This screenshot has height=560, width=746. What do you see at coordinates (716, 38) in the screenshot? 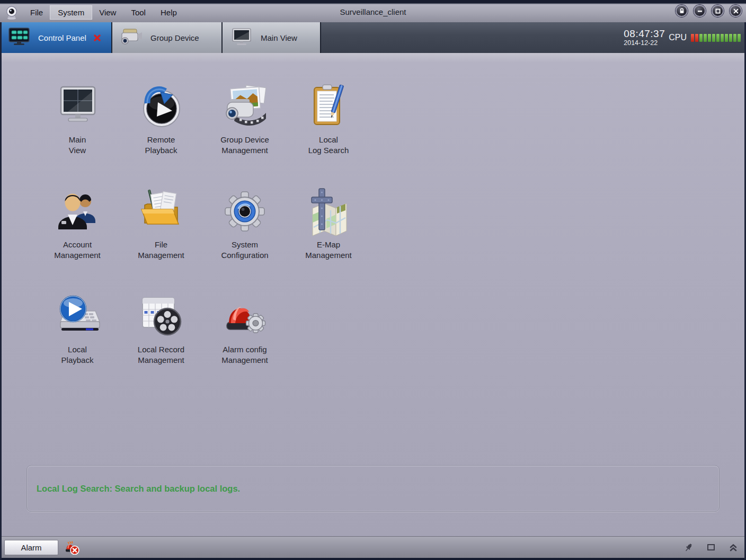
I see `cpu-meter` at bounding box center [716, 38].